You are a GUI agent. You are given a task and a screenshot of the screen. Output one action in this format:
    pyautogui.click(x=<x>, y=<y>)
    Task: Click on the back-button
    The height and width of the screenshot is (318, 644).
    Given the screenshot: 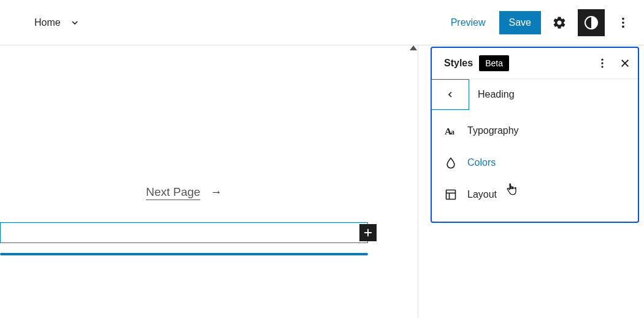 What is the action you would take?
    pyautogui.click(x=450, y=95)
    